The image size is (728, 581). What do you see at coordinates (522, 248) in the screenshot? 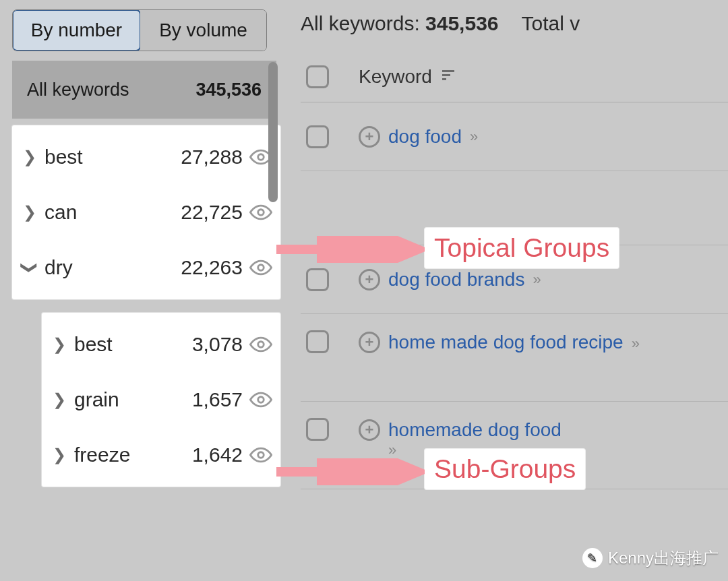
I see `annotation-topical-groups: Topical Groups` at bounding box center [522, 248].